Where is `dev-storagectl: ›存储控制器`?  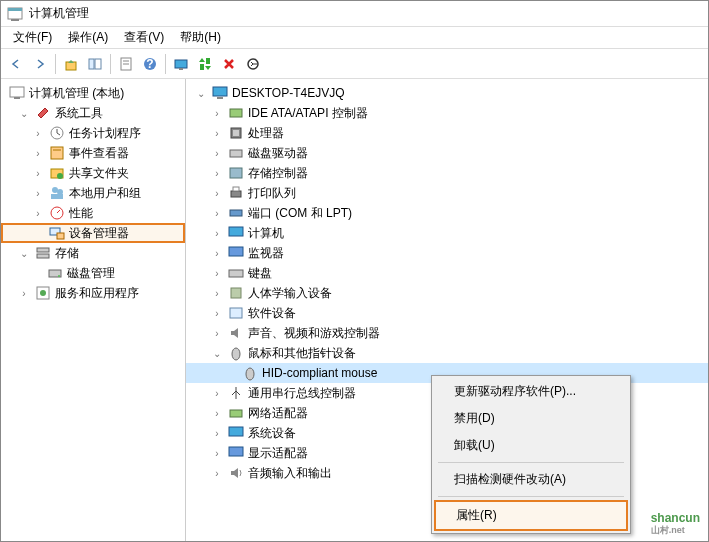
dev-storagectl: ›存储控制器 is located at coordinates (447, 173).